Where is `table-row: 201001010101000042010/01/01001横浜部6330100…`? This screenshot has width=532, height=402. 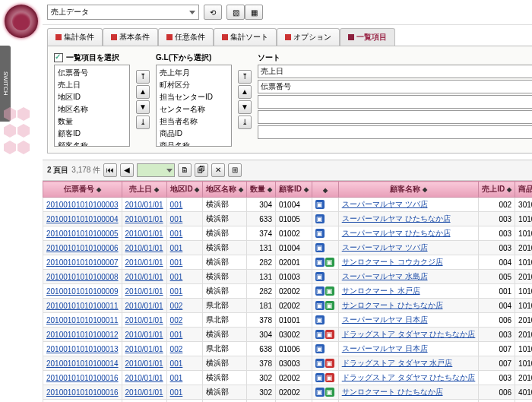
table-row: 201001010101000042010/01/01001横浜部6330100… is located at coordinates (288, 219).